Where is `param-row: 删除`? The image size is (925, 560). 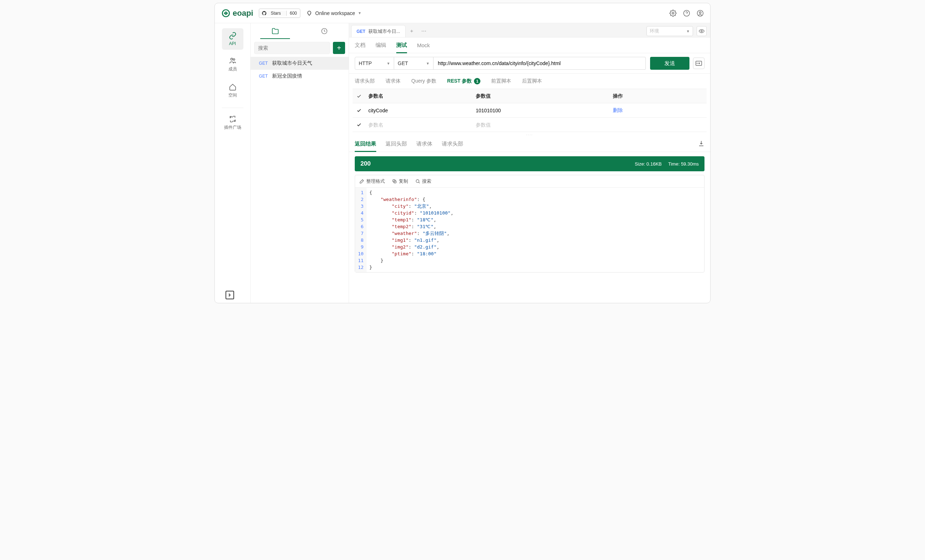 param-row: 删除 is located at coordinates (529, 111).